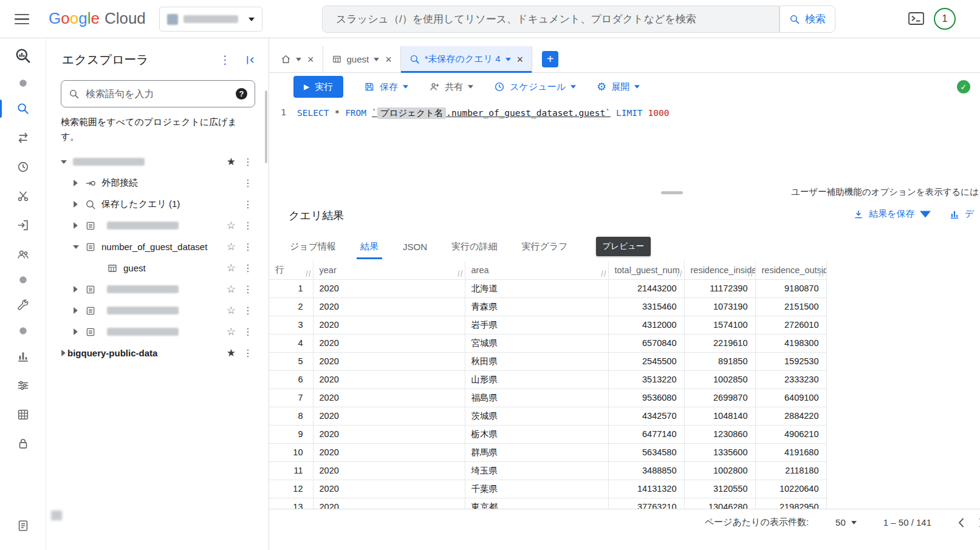 Image resolution: width=980 pixels, height=550 pixels. I want to click on tree-item-1: 外部接続⋮, so click(157, 183).